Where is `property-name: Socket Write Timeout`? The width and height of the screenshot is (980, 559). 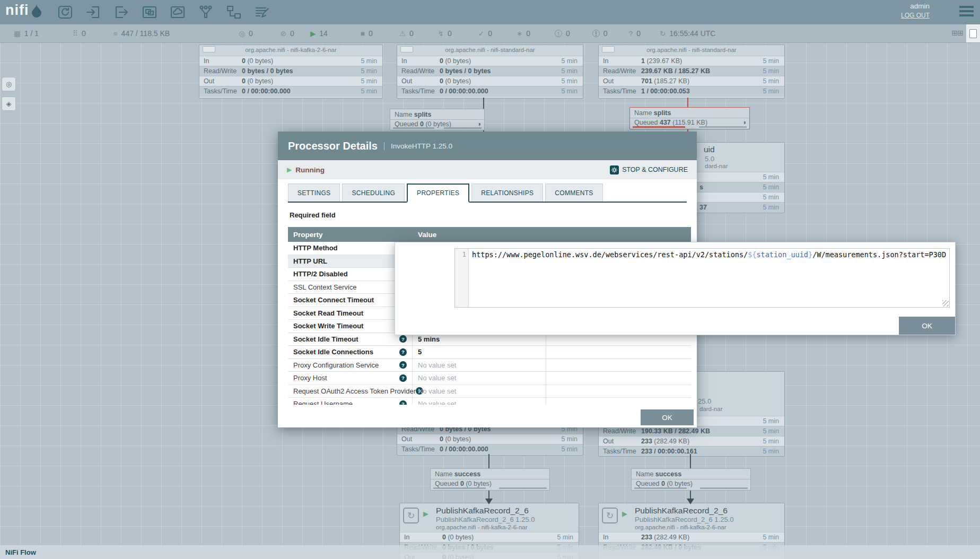 property-name: Socket Write Timeout is located at coordinates (328, 326).